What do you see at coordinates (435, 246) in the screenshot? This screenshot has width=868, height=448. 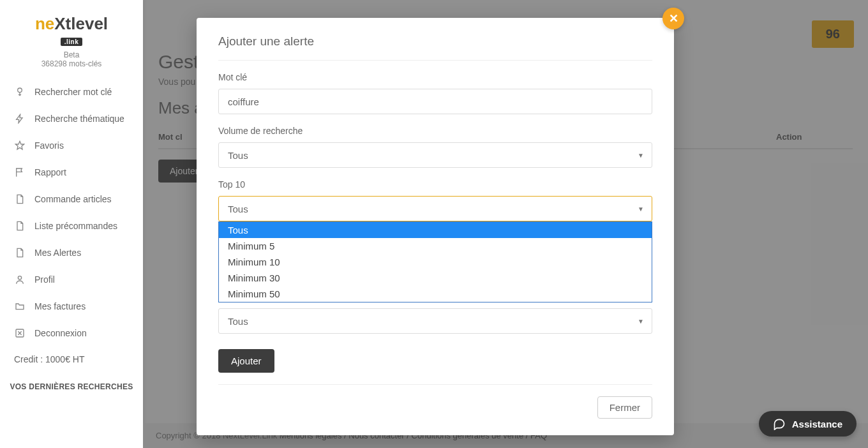 I see `top10-option: Minimum 5` at bounding box center [435, 246].